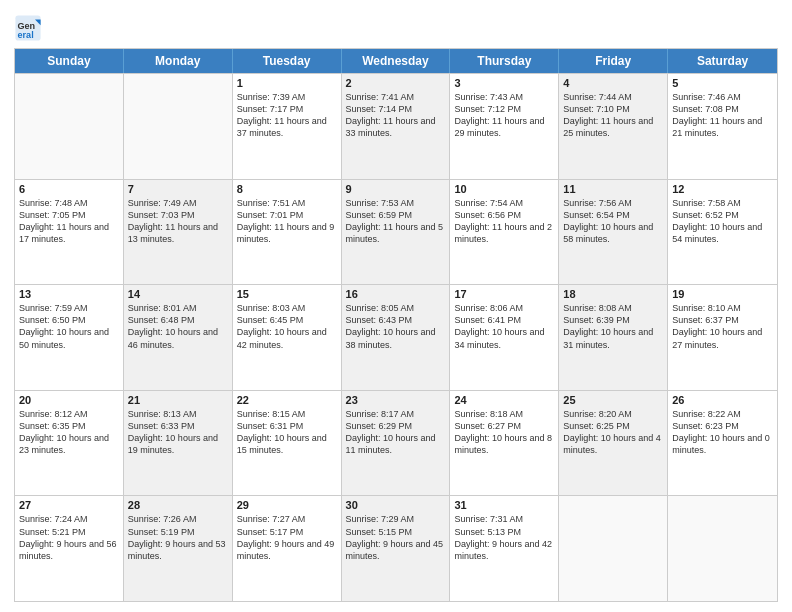 The height and width of the screenshot is (612, 792). What do you see at coordinates (69, 538) in the screenshot?
I see `cell-details: Sunrise: 7:24 AMSunset: 5:21 PMDaylight:…` at bounding box center [69, 538].